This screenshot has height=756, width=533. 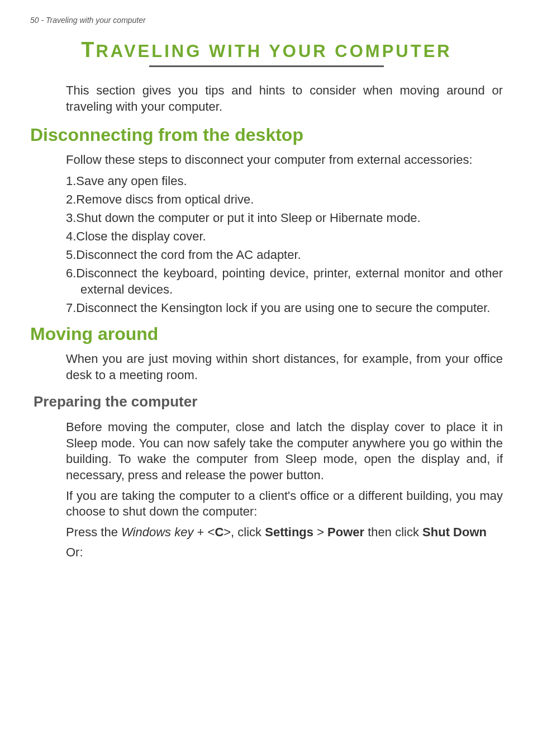 I want to click on intro-paragraph: This section gives you tips and hints to…, so click(x=284, y=98).